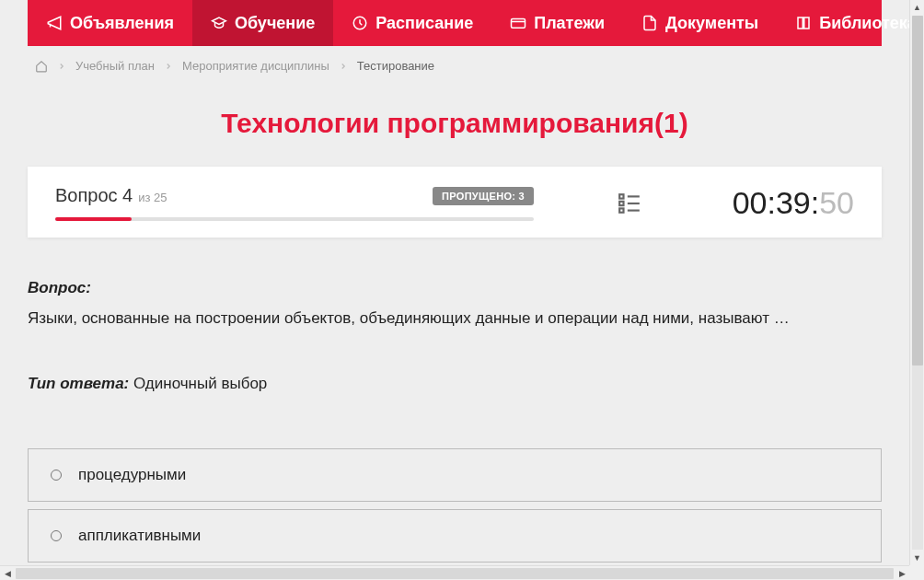 The image size is (924, 580). What do you see at coordinates (793, 203) in the screenshot?
I see `timer: 00:39:50` at bounding box center [793, 203].